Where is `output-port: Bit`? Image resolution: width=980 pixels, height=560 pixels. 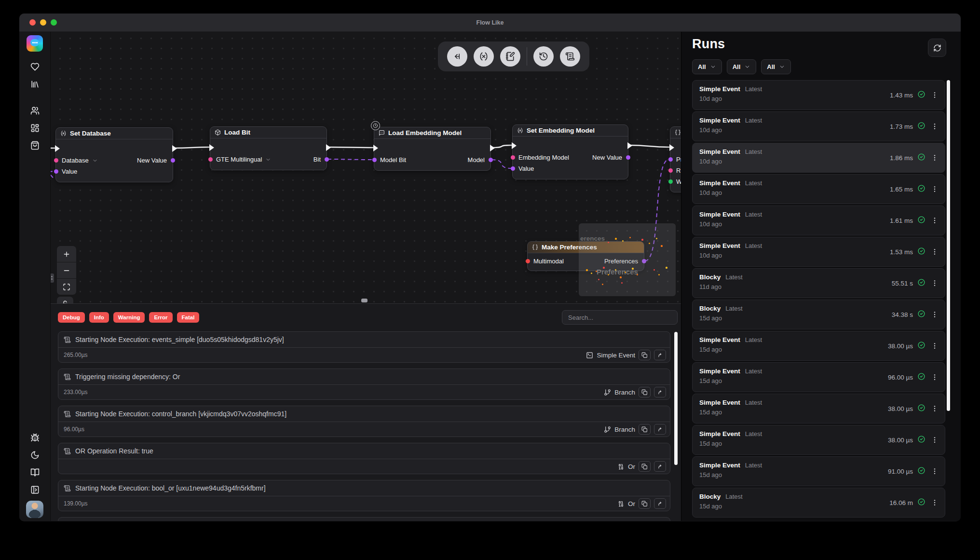
output-port: Bit is located at coordinates (317, 159).